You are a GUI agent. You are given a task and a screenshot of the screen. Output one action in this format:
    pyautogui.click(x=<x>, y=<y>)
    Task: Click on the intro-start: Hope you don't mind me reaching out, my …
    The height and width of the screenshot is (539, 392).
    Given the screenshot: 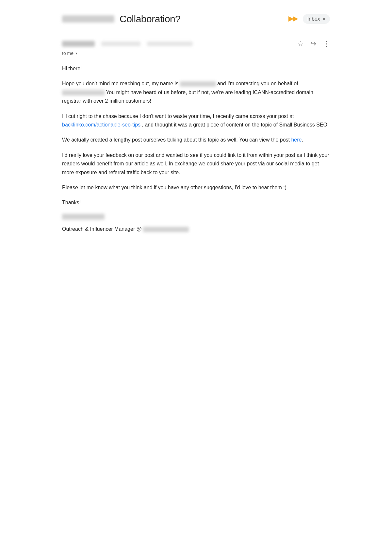 What is the action you would take?
    pyautogui.click(x=120, y=84)
    